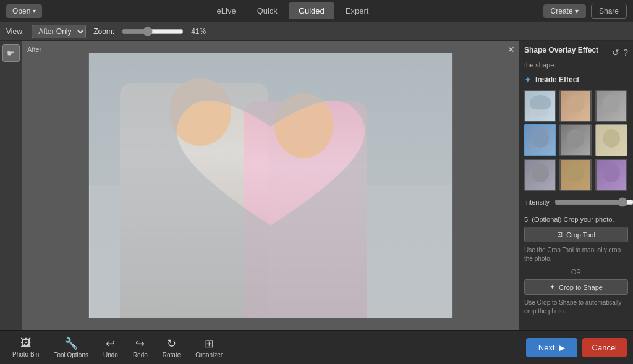 This screenshot has height=364, width=633. I want to click on rotate-label: Rotate, so click(172, 355).